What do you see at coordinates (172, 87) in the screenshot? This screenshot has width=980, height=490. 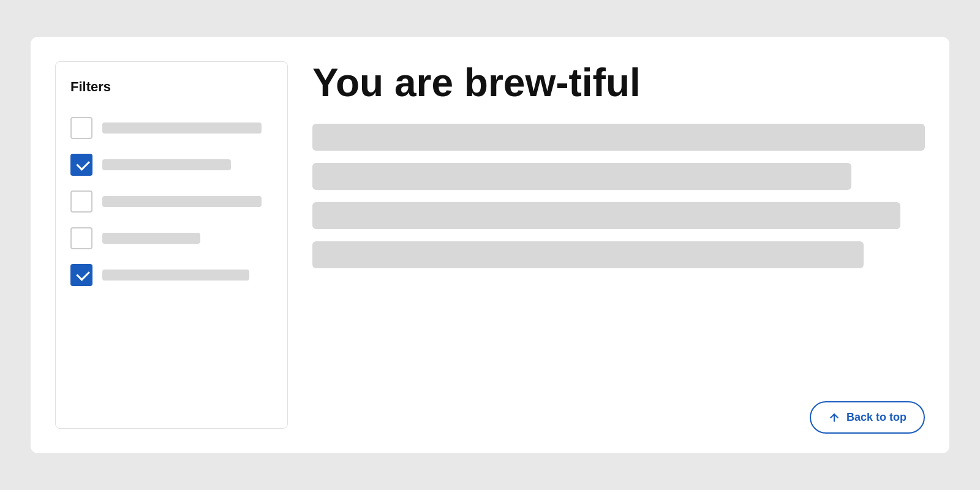 I see `filters-title: Filters` at bounding box center [172, 87].